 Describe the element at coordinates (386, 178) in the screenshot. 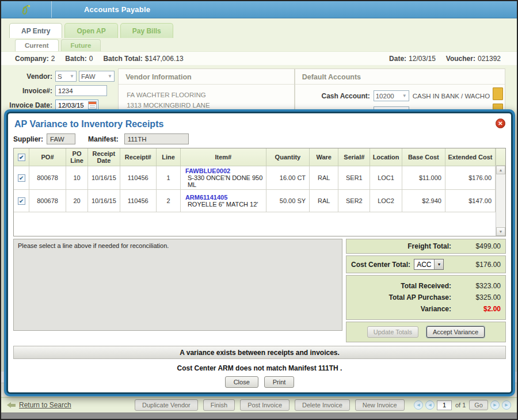

I see `cell-location: LOC1` at that location.